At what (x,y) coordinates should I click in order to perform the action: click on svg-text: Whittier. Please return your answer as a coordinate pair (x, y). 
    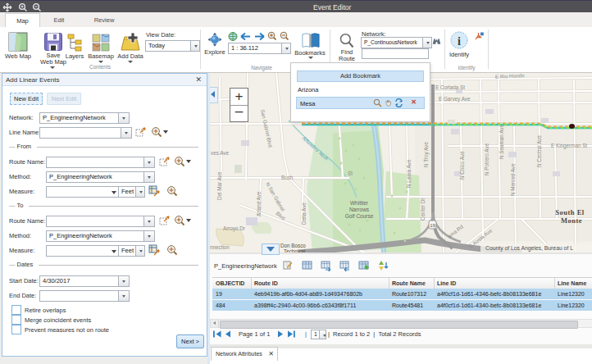
    Looking at the image, I should click on (359, 203).